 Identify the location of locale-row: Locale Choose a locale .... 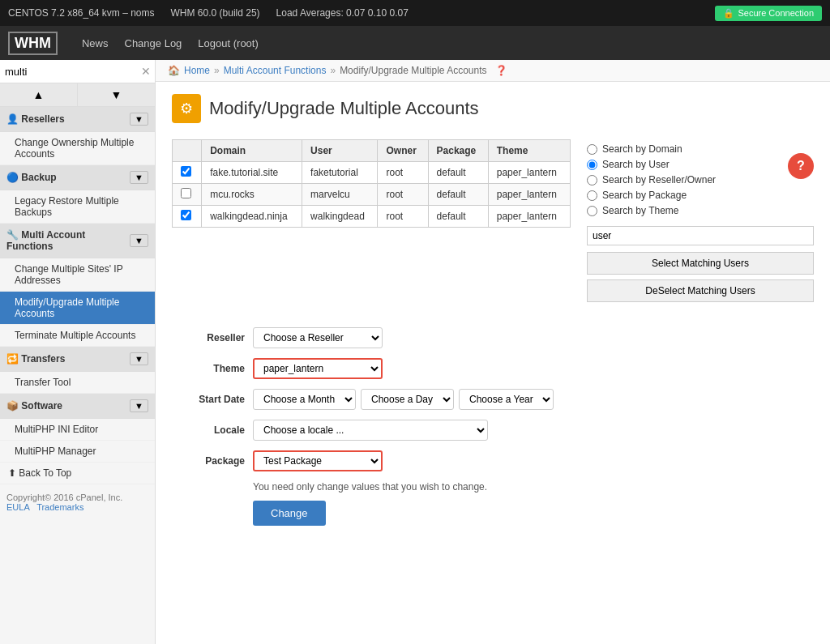
(493, 430).